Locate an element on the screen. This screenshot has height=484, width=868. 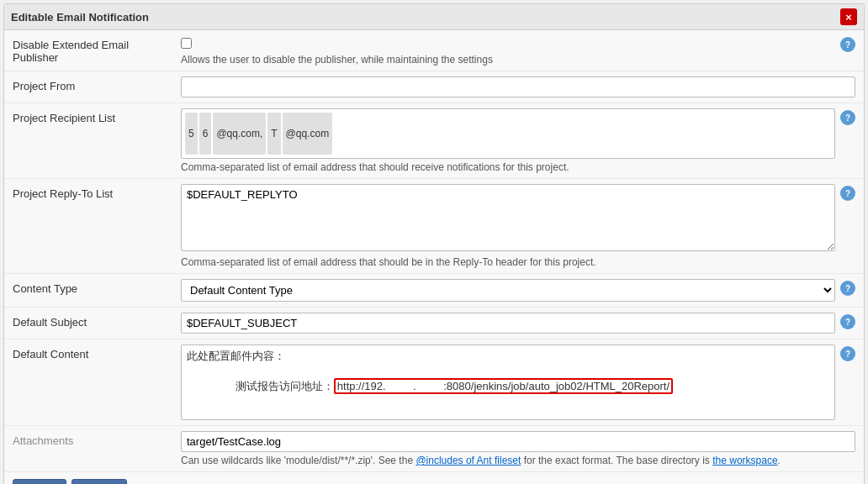
content-url: http://192. . :8080/jenkins/job/auto_job… is located at coordinates (503, 387).